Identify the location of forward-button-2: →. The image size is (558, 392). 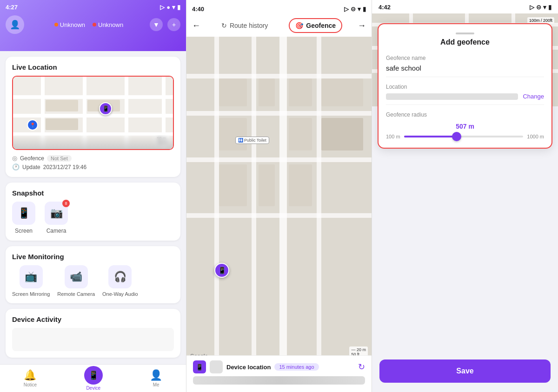
(362, 26).